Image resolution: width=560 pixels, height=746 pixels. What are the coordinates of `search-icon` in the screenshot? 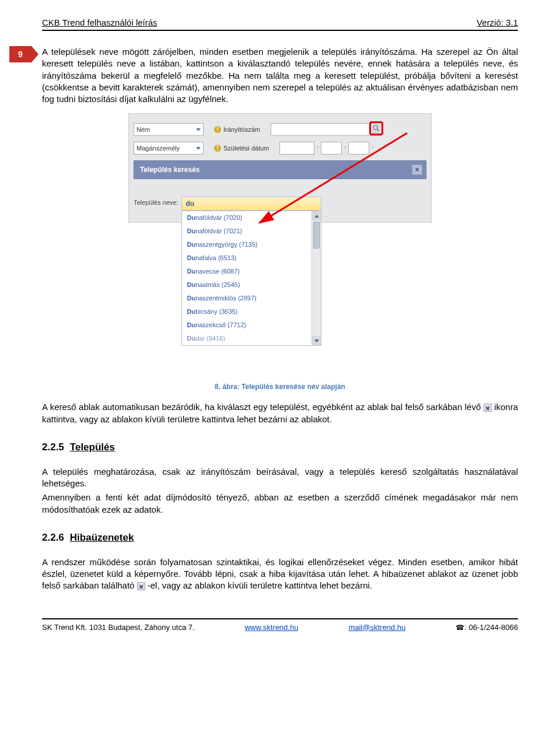 It's located at (376, 128).